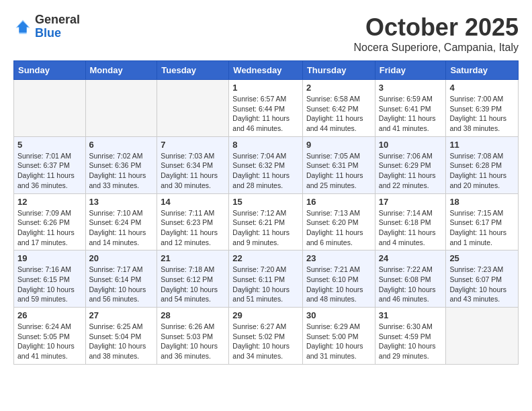 The height and width of the screenshot is (411, 532). I want to click on day-number: 1, so click(266, 87).